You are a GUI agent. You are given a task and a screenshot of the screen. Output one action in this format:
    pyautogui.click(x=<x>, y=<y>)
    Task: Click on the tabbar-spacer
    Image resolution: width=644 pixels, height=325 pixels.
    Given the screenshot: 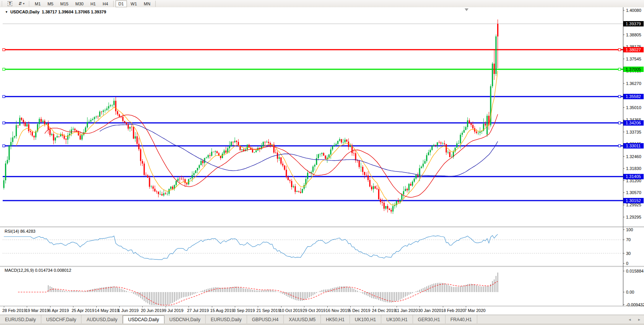 What is the action you would take?
    pyautogui.click(x=551, y=319)
    